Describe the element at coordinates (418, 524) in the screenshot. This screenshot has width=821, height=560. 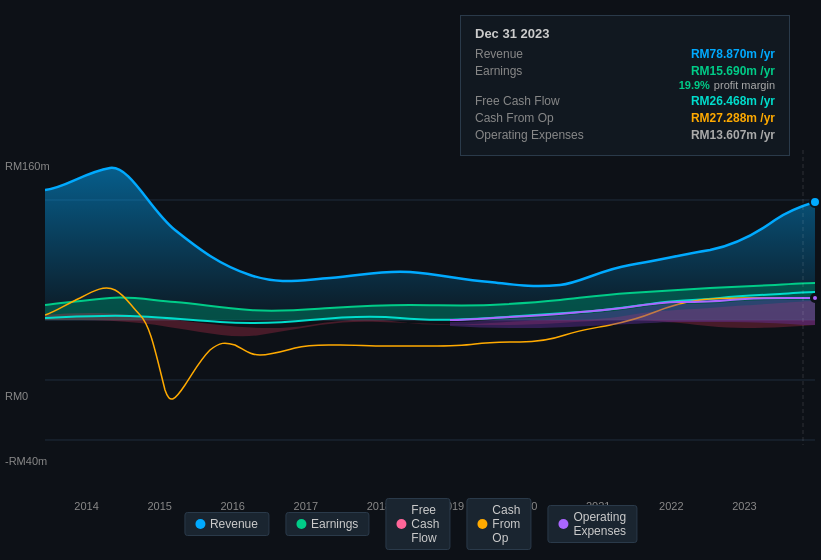
I see `legend-item-fcf: Free Cash Flow` at that location.